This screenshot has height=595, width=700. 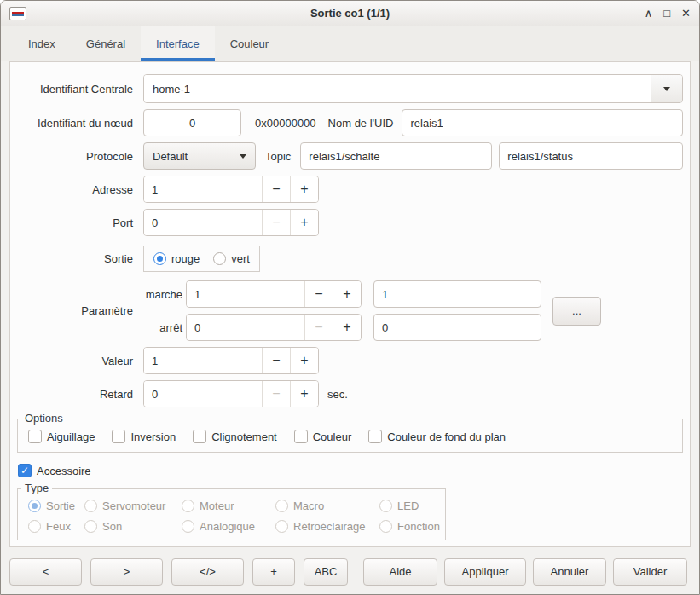 What do you see at coordinates (396, 156) in the screenshot?
I see `topic-command-input` at bounding box center [396, 156].